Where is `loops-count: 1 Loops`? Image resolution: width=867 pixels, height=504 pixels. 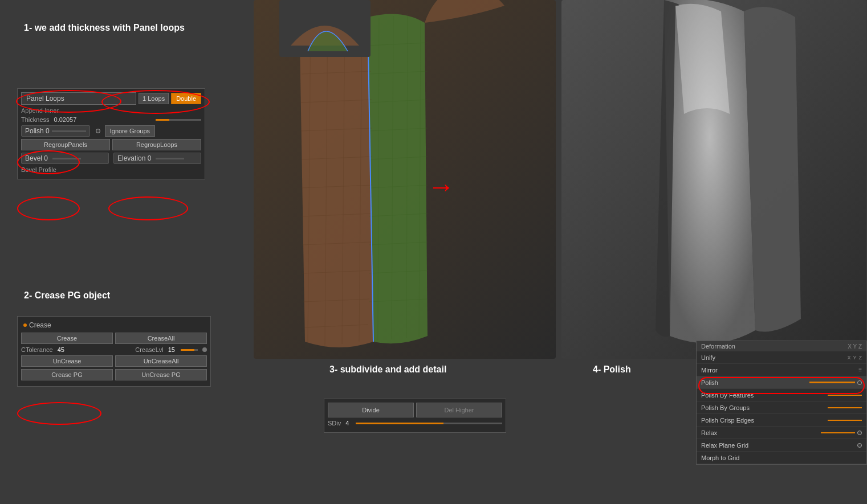 loops-count: 1 Loops is located at coordinates (154, 99).